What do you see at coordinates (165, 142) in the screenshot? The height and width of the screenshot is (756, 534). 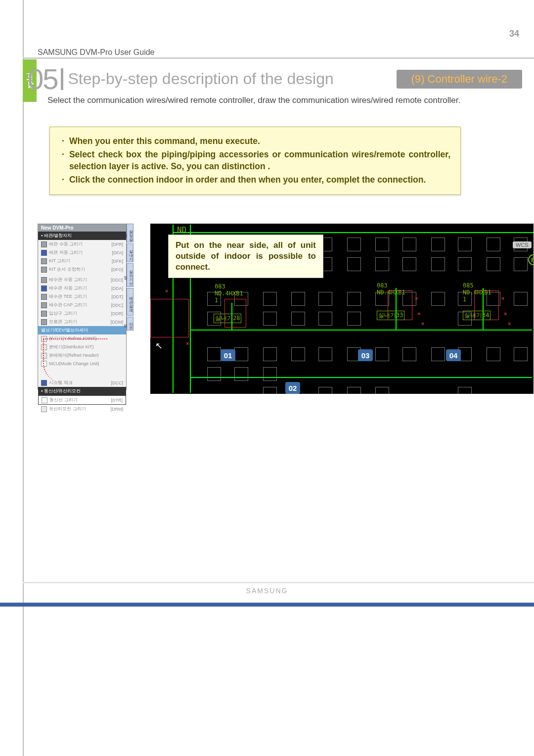 I see `tip-text: When you enter this command, menu execut…` at bounding box center [165, 142].